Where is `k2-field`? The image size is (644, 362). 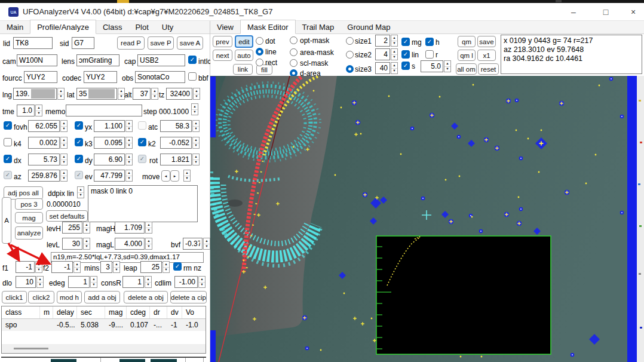
k2-field is located at coordinates (176, 143).